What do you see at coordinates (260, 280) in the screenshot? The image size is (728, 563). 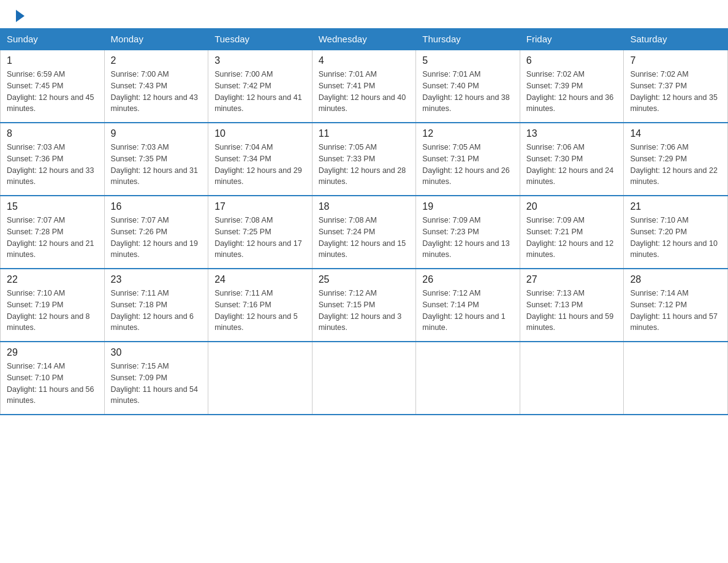 I see `day-number: 24` at bounding box center [260, 280].